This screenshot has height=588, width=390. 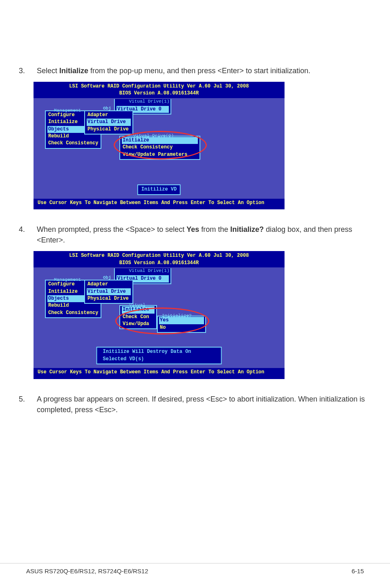 I want to click on vd1-title-1: Vitual Drive(1), so click(x=149, y=102).